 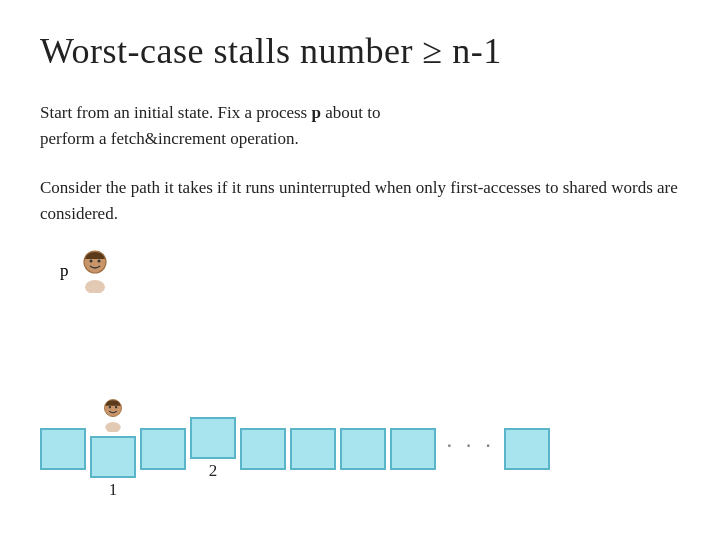 I want to click on dots: · · ·, so click(x=470, y=444).